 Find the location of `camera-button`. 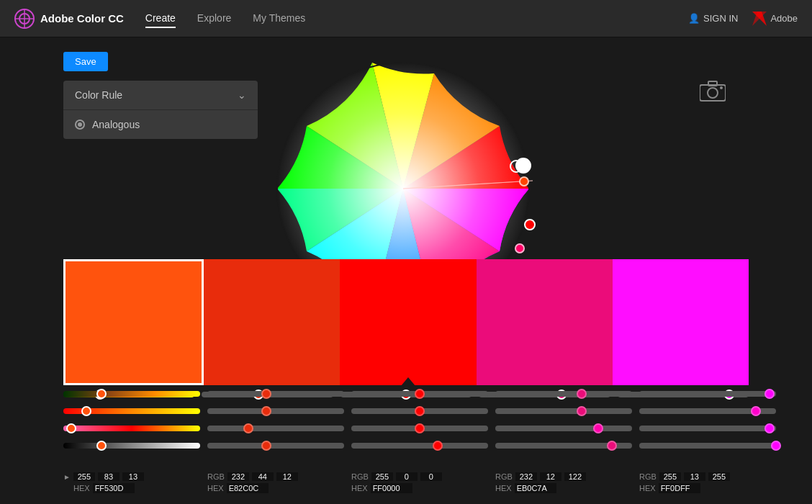

camera-button is located at coordinates (713, 94).